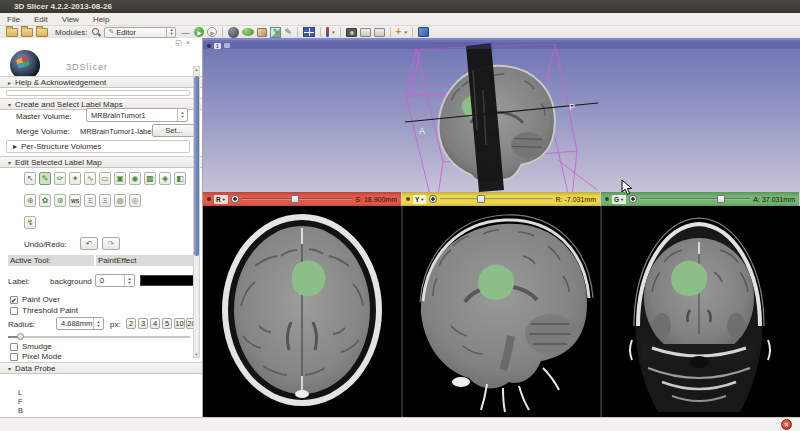 The image size is (800, 431). I want to click on capture-screenshot-icon, so click(352, 32).